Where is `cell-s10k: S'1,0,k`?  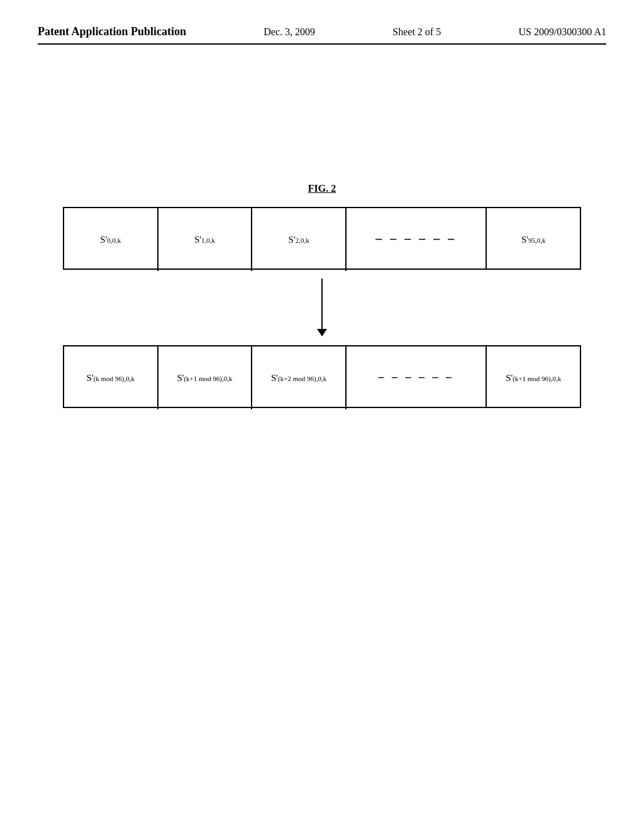
cell-s10k: S'1,0,k is located at coordinates (206, 240).